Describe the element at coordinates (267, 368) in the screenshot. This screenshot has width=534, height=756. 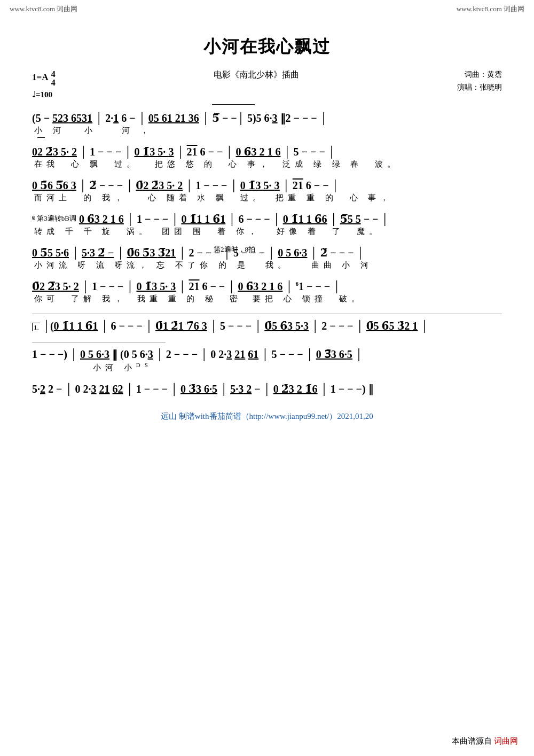
I see `lyric-8: 小河 小DS` at that location.